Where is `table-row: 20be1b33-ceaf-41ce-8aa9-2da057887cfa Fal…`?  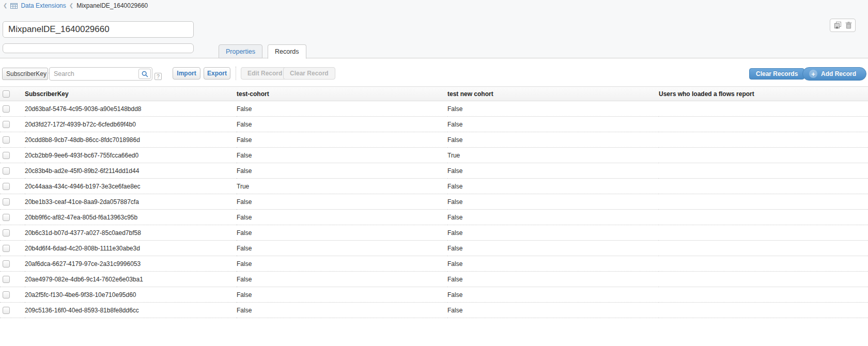
table-row: 20be1b33-ceaf-41ce-8aa9-2da057887cfa Fal… is located at coordinates (434, 202).